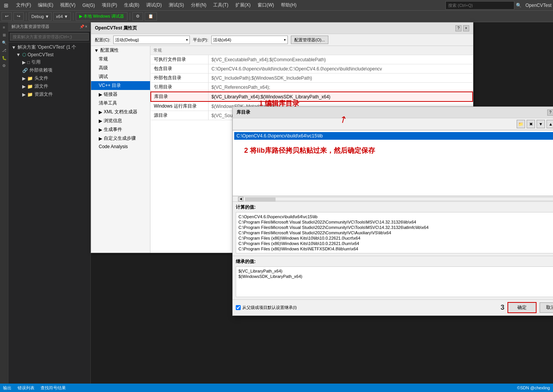  What do you see at coordinates (550, 113) in the screenshot?
I see `libdir-help-btn: ?` at bounding box center [550, 113].